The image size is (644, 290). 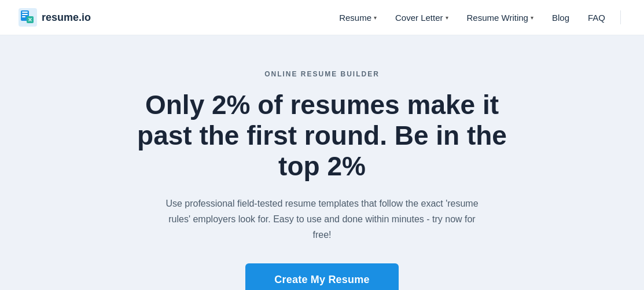 What do you see at coordinates (500, 17) in the screenshot?
I see `nav-item-resume-writing: Resume Writing ▾` at bounding box center [500, 17].